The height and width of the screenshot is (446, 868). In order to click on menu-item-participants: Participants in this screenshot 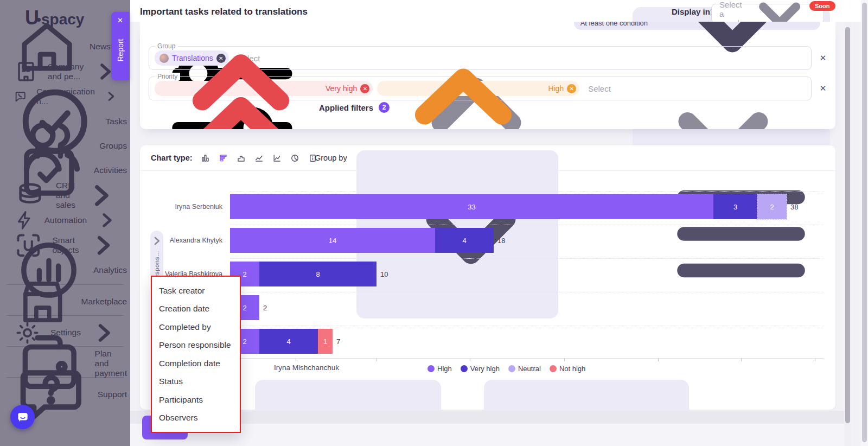, I will do `click(196, 400)`.